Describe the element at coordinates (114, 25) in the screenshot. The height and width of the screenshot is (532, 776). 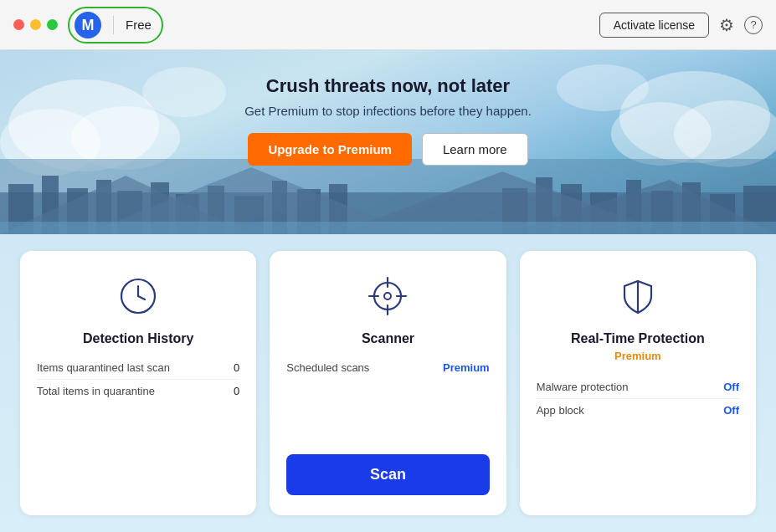
I see `logo-divider` at that location.